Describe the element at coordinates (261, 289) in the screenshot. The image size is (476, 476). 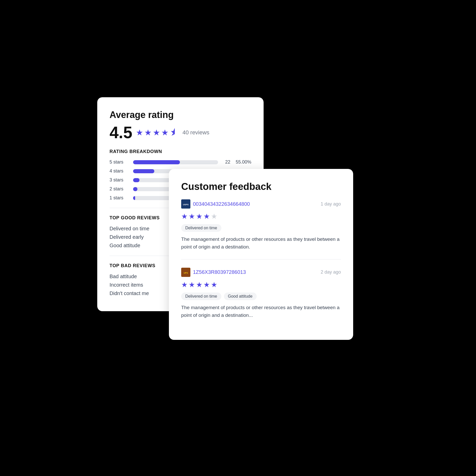
I see `review-item-2: UPS 1Z56X3R80397286013 2 day ago ★ ★ ★ ★…` at that location.